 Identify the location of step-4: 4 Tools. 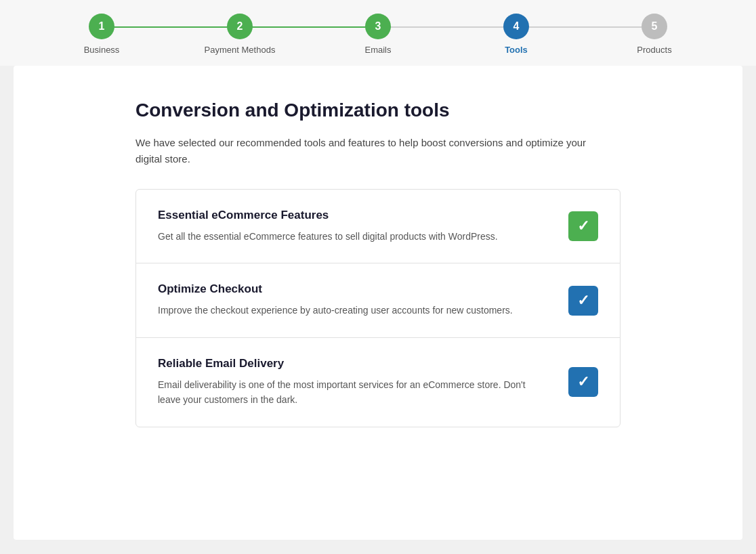
(516, 34).